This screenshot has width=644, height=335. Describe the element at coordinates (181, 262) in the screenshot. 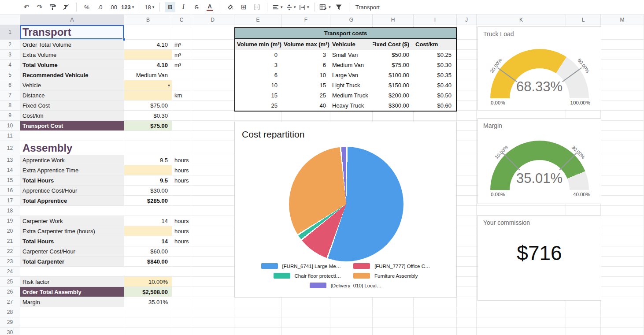

I see `cell-C23` at that location.